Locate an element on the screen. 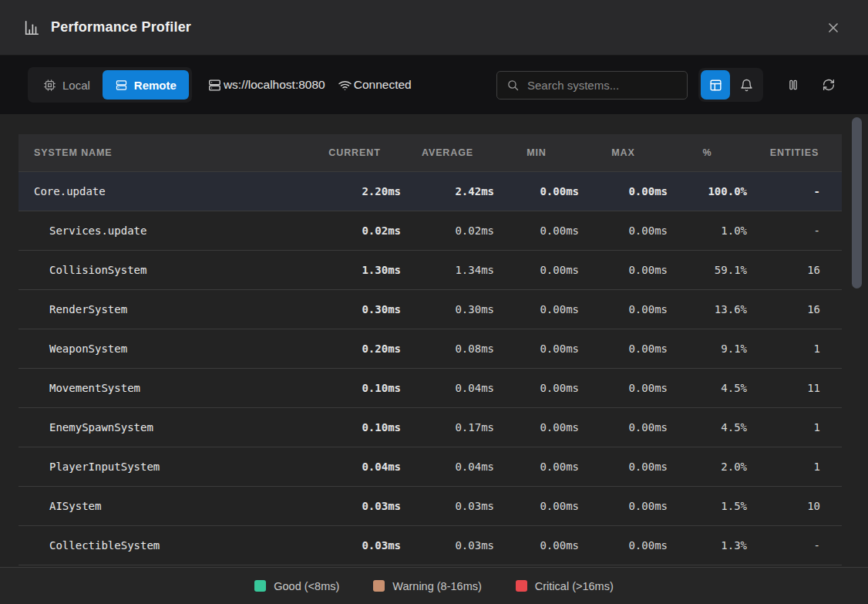  table-row: AISystem 0.03ms 0.03ms 0.00ms 0.00ms 1.5… is located at coordinates (430, 506).